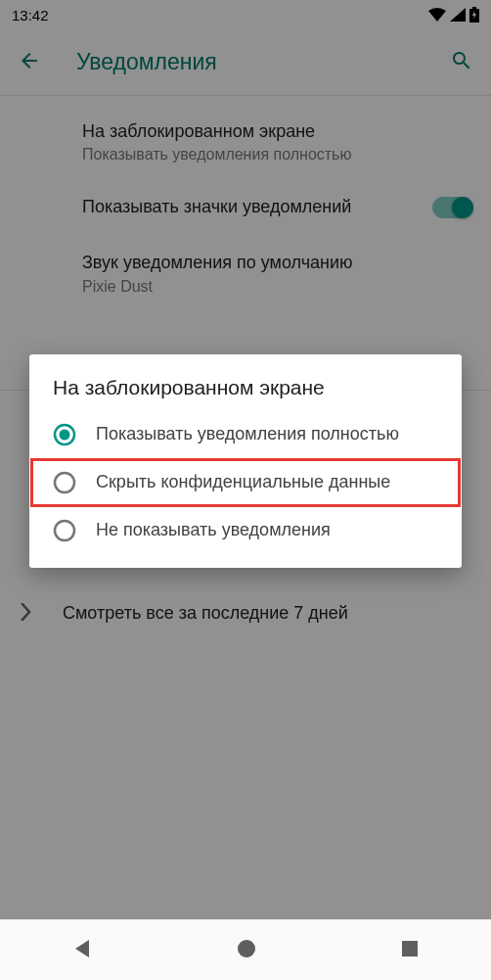 The height and width of the screenshot is (980, 491). What do you see at coordinates (410, 951) in the screenshot?
I see `nav-recent-button` at bounding box center [410, 951].